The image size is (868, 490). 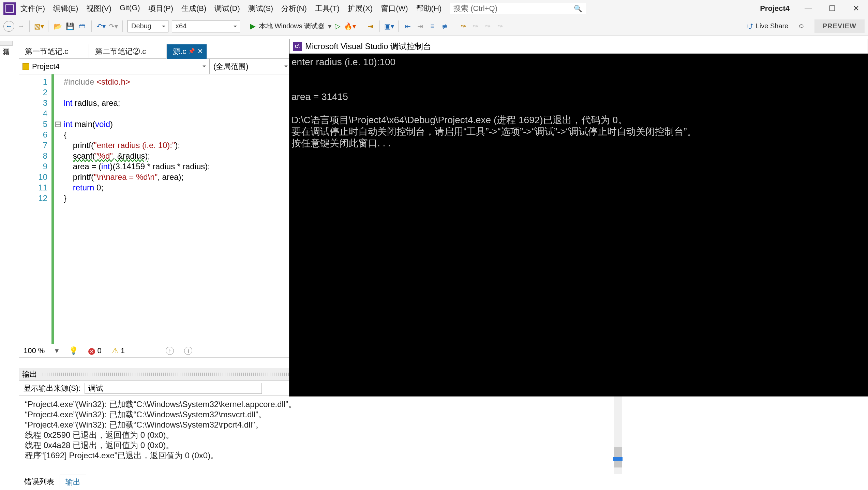 I want to click on menu-edit: 编辑(E), so click(x=65, y=9).